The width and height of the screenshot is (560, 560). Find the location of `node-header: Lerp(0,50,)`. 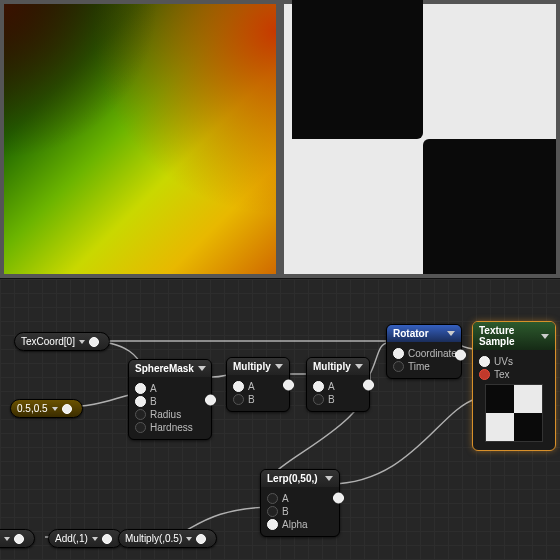

node-header: Lerp(0,50,) is located at coordinates (300, 478).